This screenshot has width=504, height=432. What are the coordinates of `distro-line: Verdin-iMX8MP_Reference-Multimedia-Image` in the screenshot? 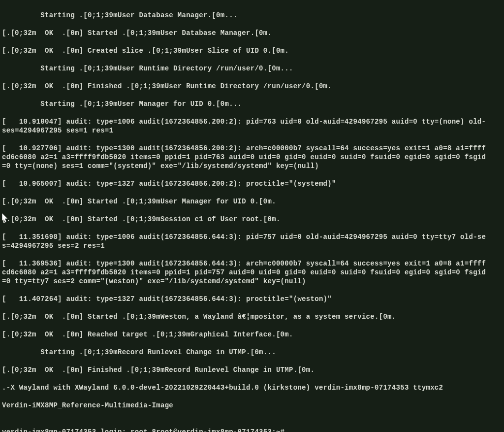 It's located at (252, 405).